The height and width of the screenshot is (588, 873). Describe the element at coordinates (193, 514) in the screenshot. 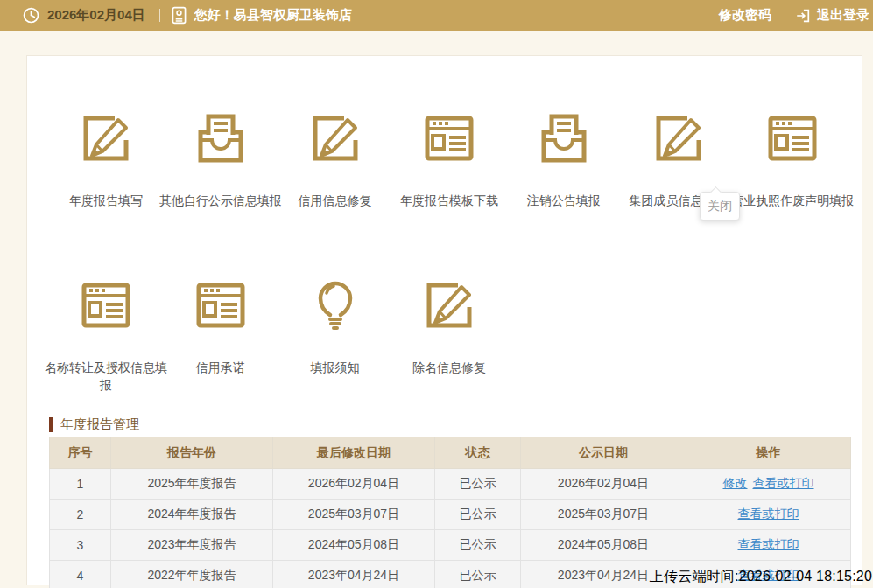

I see `cell-year: 2024年年度报告` at that location.